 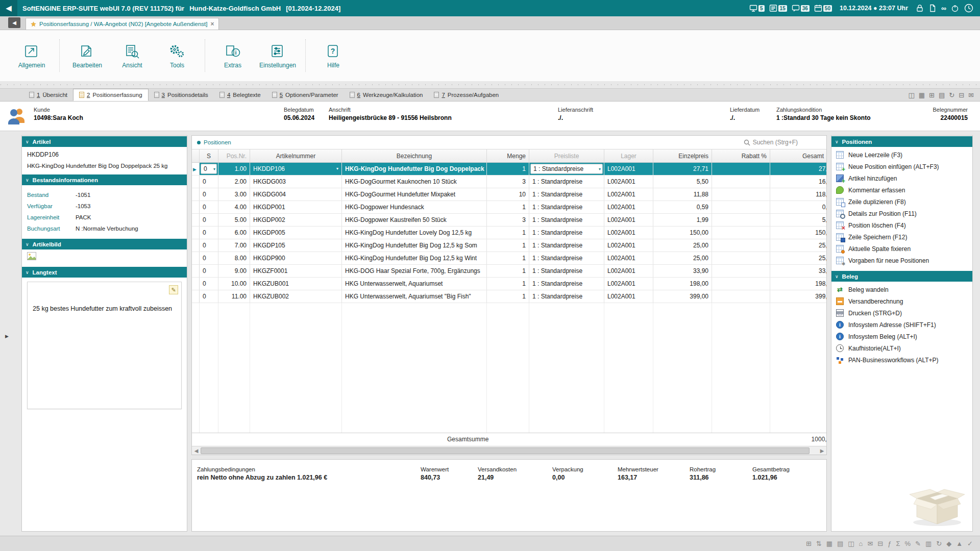 I want to click on ribbon-button-extras: i Extras, so click(x=233, y=56).